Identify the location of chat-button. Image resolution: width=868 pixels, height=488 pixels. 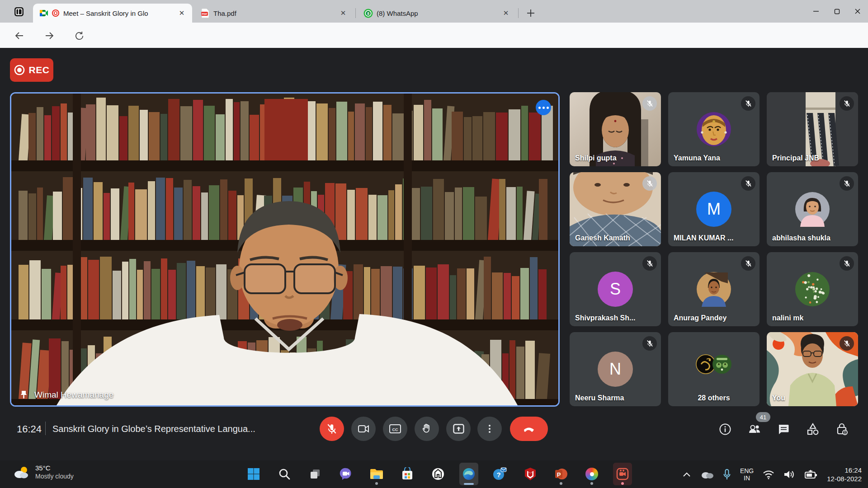
(783, 429).